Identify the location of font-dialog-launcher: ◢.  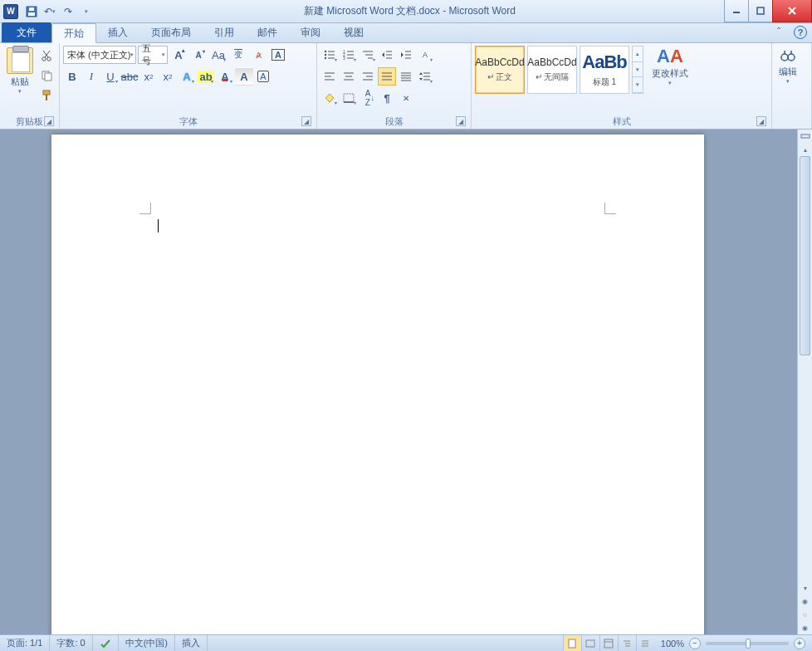
(306, 121).